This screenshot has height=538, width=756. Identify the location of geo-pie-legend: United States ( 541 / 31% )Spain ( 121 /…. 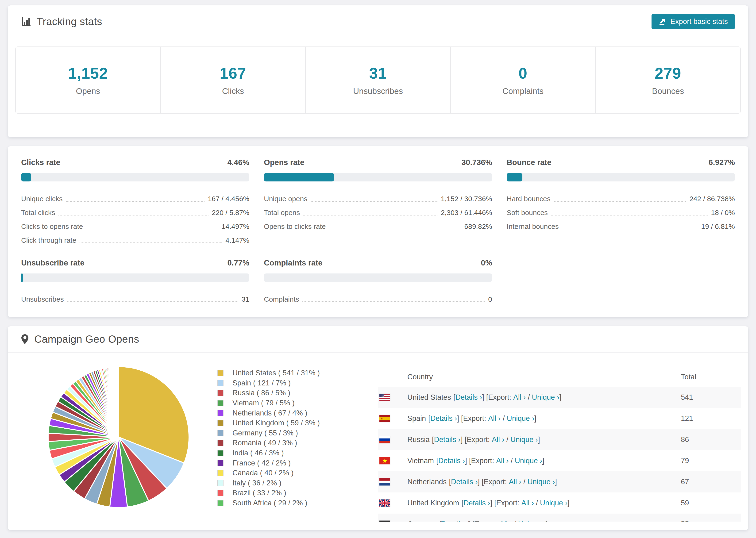
(283, 445).